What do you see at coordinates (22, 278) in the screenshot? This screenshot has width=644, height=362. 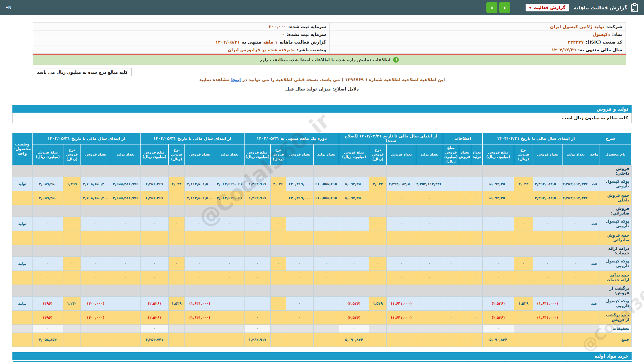 I see `product-status-cell` at bounding box center [22, 278].